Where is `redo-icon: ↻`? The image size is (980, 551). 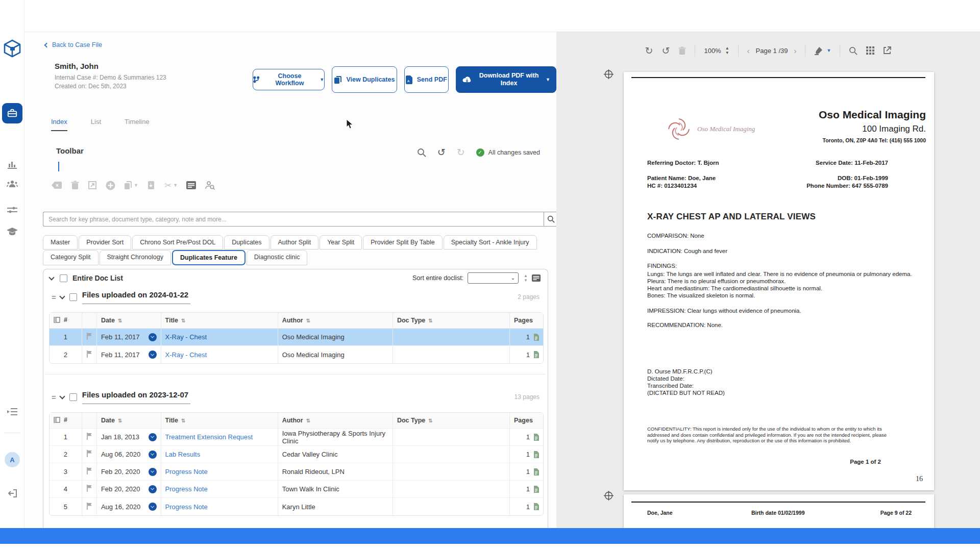
redo-icon: ↻ is located at coordinates (461, 152).